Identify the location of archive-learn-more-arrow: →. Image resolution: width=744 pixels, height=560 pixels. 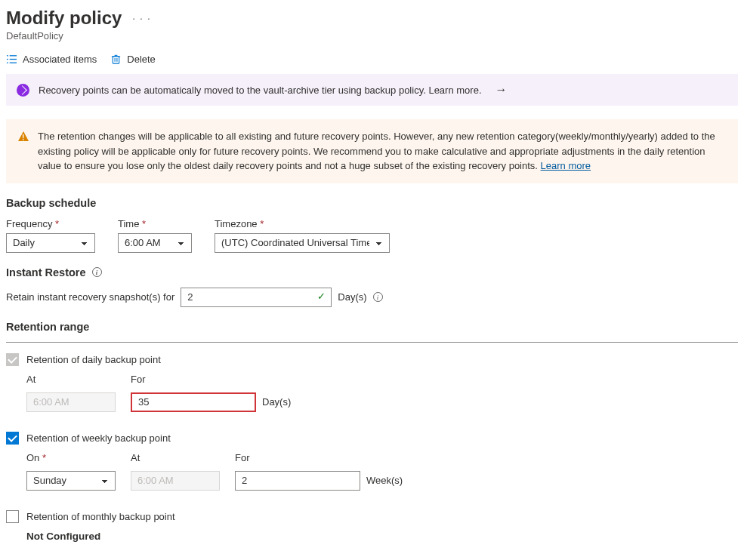
(502, 90).